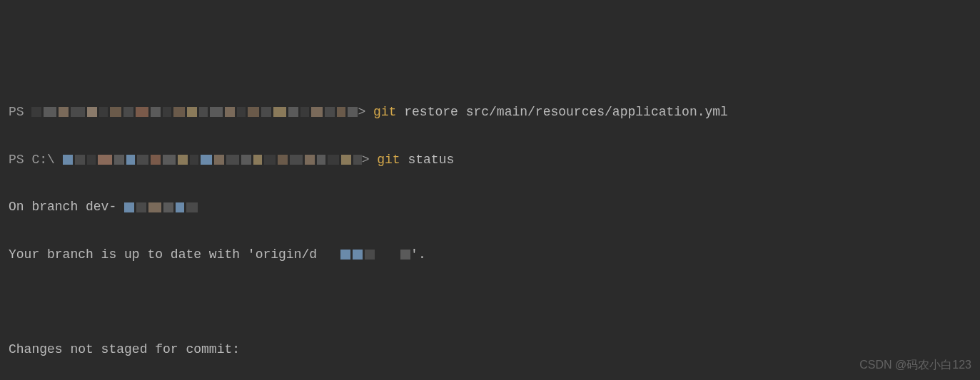  What do you see at coordinates (490, 349) in the screenshot?
I see `changes-header: Changes not staged for commit:` at bounding box center [490, 349].